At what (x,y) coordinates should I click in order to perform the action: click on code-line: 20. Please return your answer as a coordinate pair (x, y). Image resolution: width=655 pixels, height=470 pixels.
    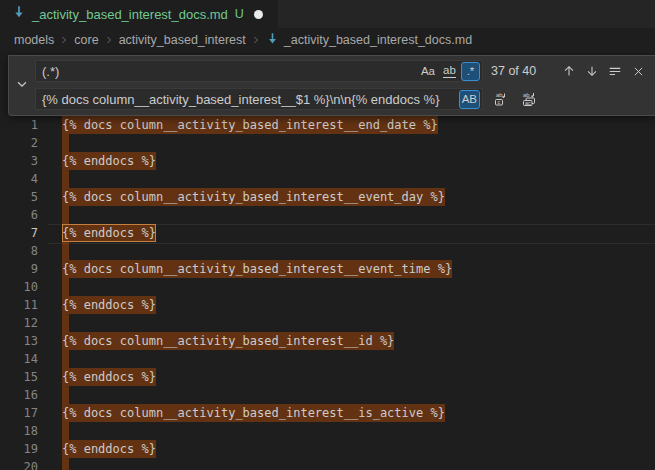
    Looking at the image, I should click on (328, 464).